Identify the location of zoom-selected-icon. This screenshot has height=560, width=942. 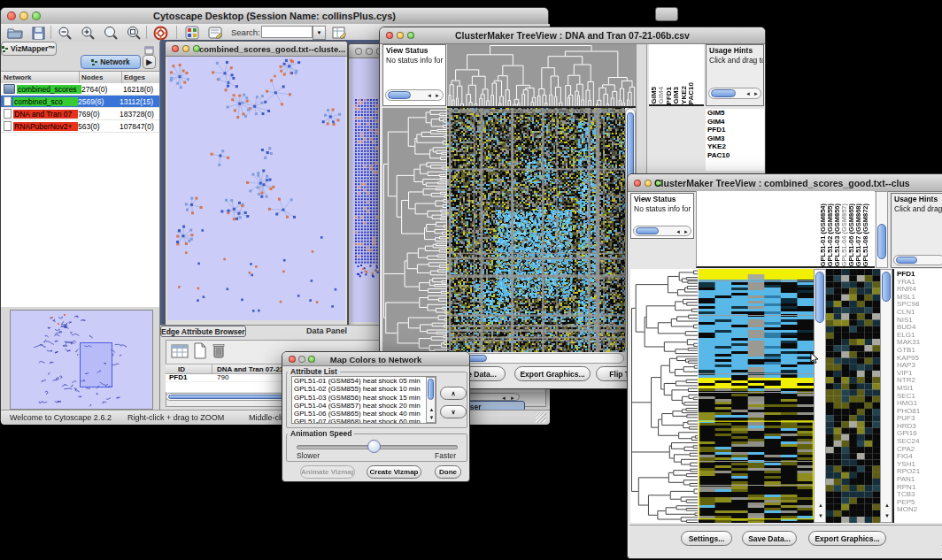
(111, 33).